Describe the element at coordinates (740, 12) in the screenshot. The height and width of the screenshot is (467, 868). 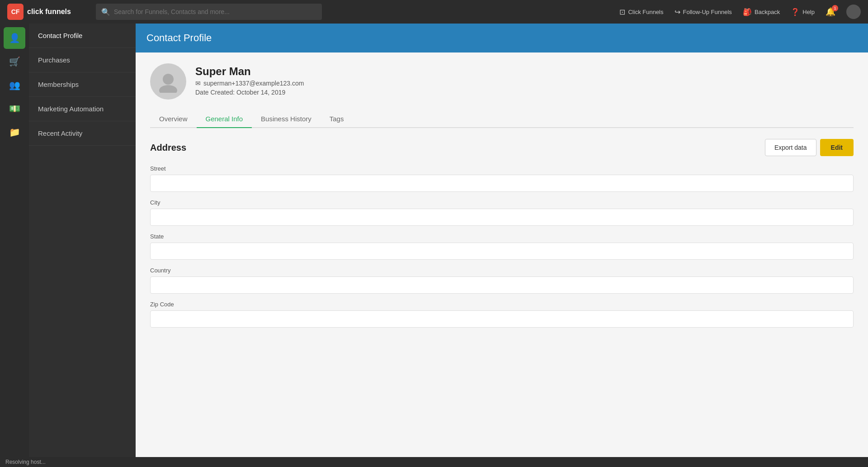
I see `nav-links: ⊡ Click Funnels ↪ Follow-Up Funnels 🎒 Ba…` at that location.